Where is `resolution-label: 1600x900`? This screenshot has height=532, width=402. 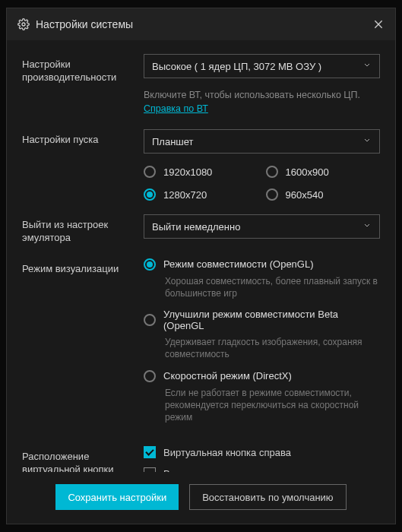 resolution-label: 1600x900 is located at coordinates (307, 172).